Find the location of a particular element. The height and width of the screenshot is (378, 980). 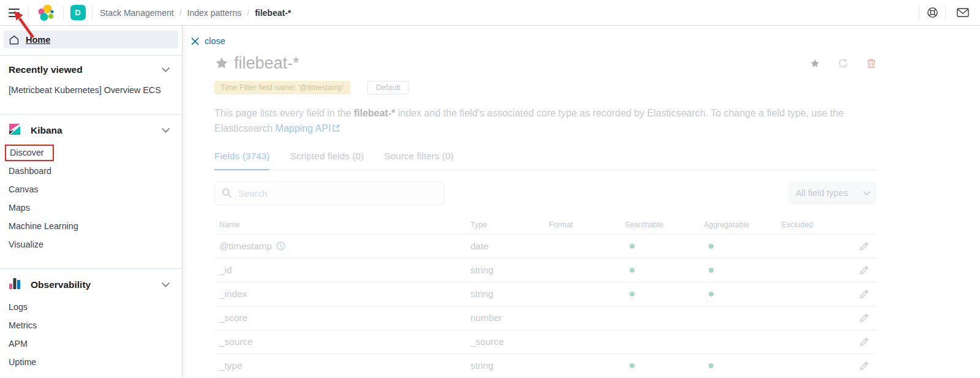

sidebar-section-title: Observability is located at coordinates (91, 285).